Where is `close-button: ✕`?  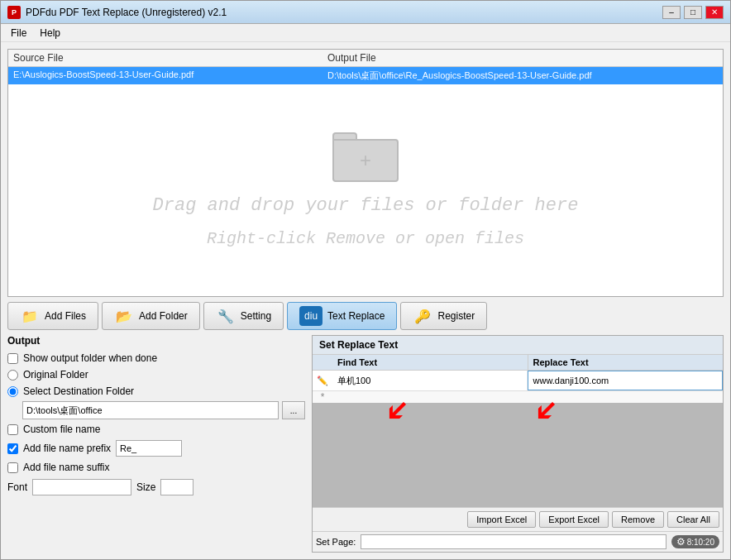 close-button: ✕ is located at coordinates (714, 12).